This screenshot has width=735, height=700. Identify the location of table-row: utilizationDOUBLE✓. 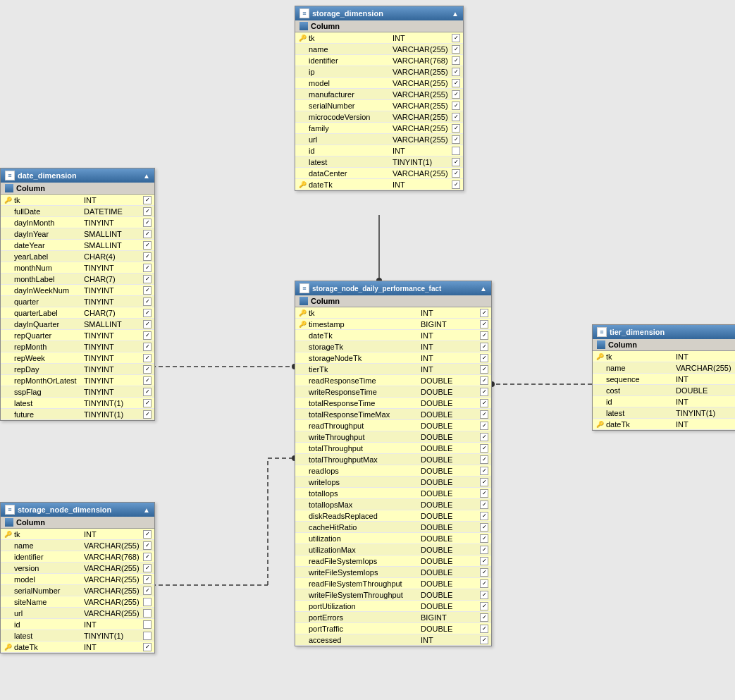
(393, 539).